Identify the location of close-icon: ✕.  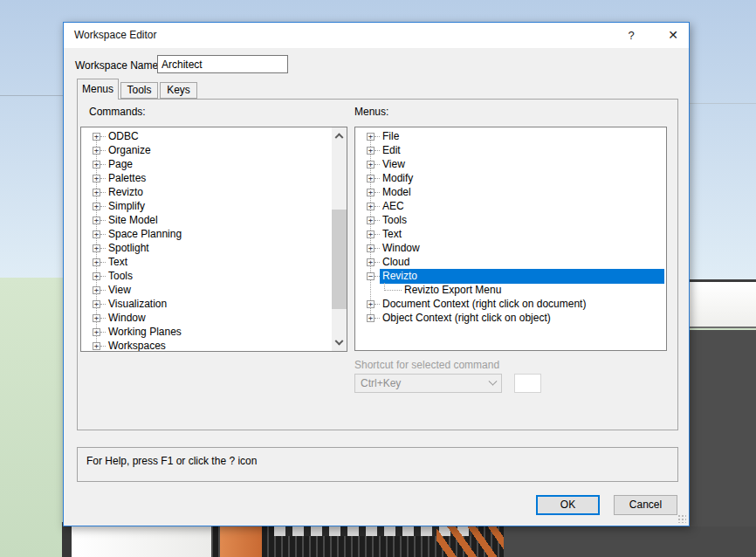
(673, 35).